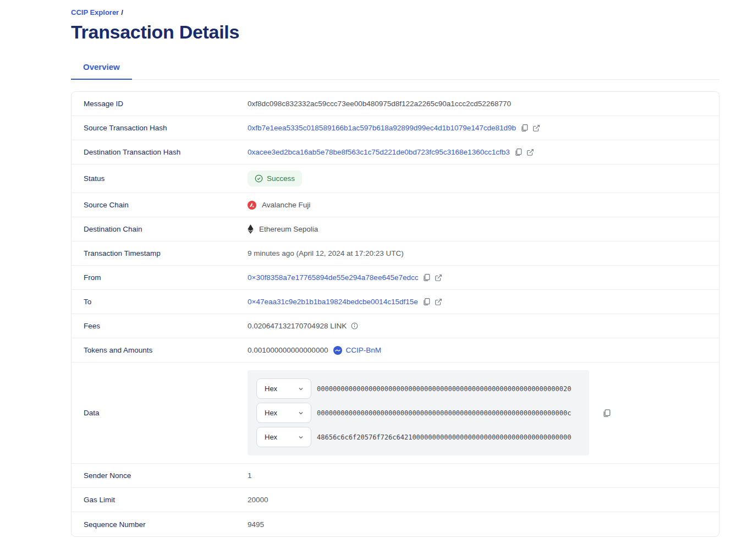 The image size is (747, 560). I want to click on row-timestamp: Transaction Timestamp 9 minutes ago (Apr…, so click(395, 254).